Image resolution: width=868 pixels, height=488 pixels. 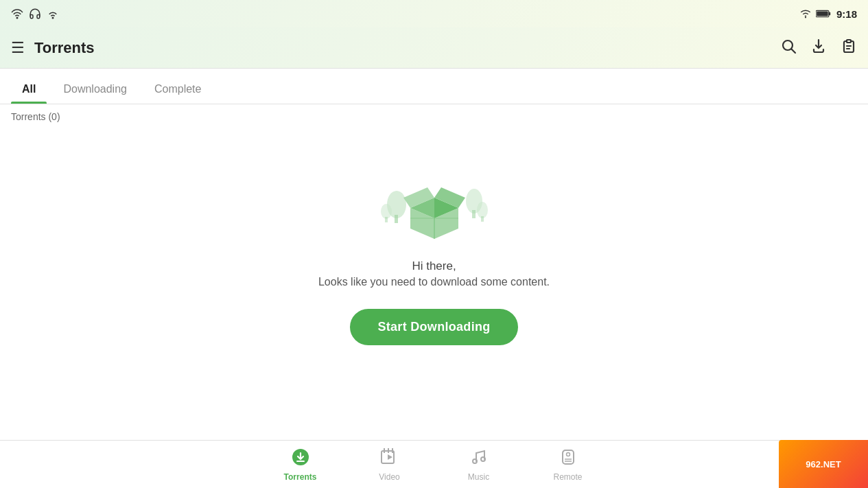 I want to click on watermark: 962.NET, so click(x=823, y=464).